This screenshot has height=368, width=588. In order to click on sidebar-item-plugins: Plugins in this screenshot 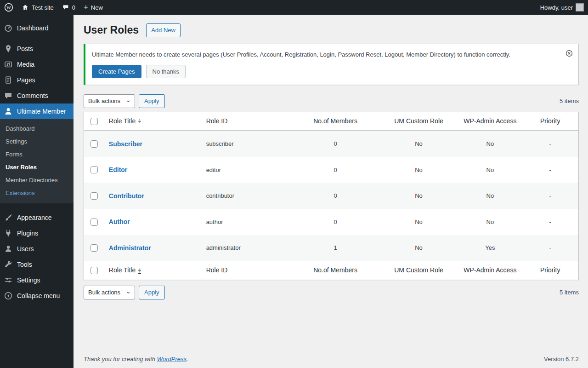, I will do `click(37, 233)`.